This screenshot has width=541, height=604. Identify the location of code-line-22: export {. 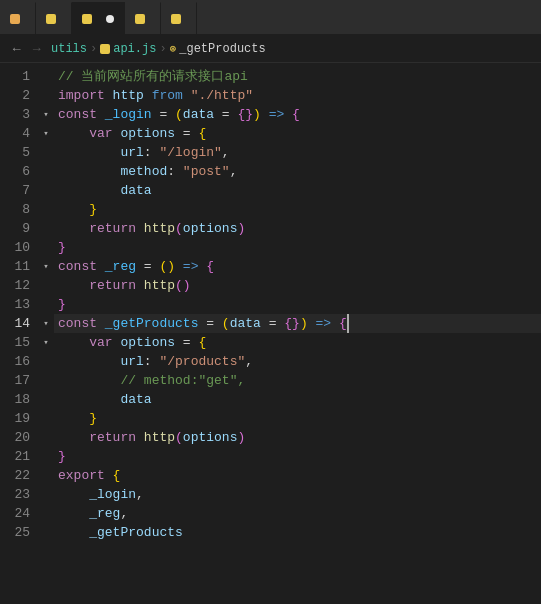
(298, 476).